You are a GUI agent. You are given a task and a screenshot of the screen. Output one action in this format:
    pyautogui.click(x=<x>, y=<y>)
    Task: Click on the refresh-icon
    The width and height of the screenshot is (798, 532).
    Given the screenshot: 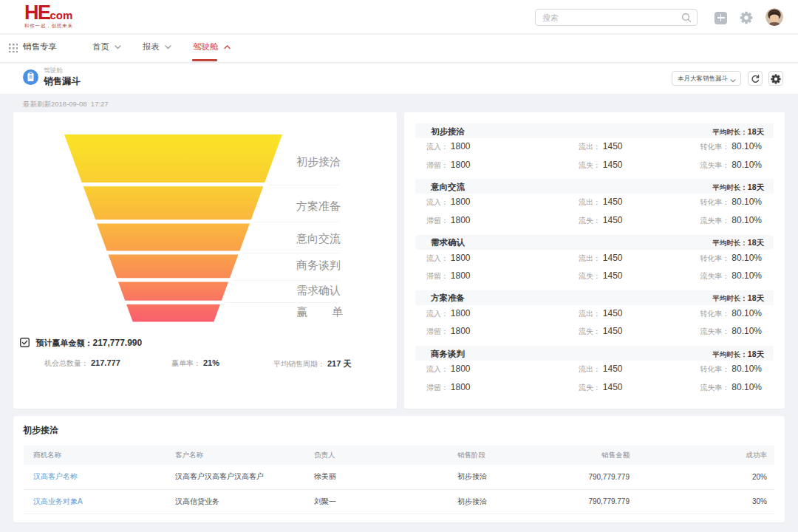 What is the action you would take?
    pyautogui.click(x=755, y=79)
    